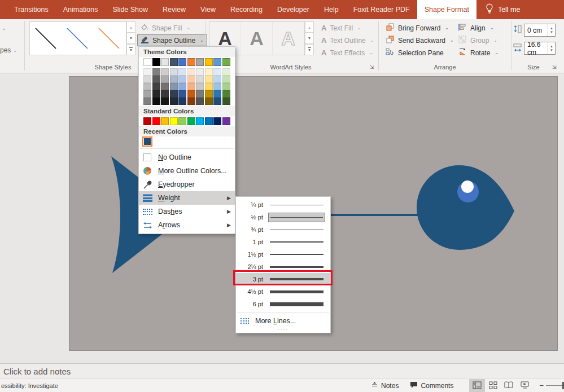 Image resolution: width=564 pixels, height=392 pixels. Describe the element at coordinates (131, 38) in the screenshot. I see `gallery-down-icon: ▼` at that location.